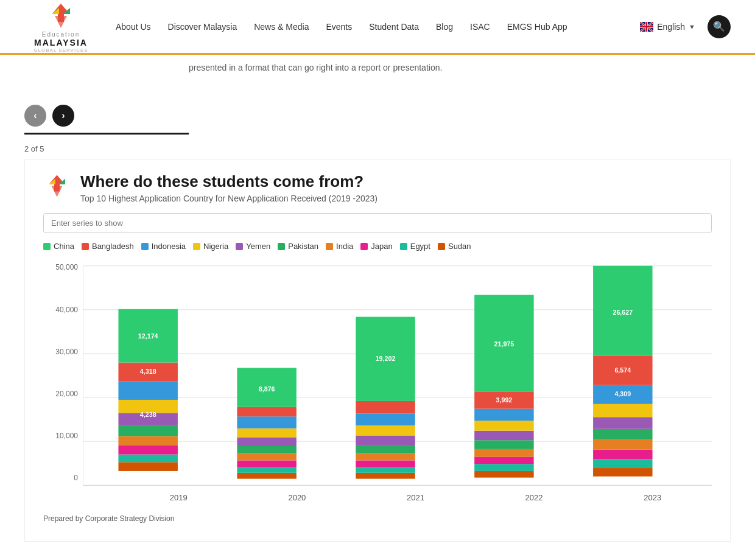 The height and width of the screenshot is (560, 755). What do you see at coordinates (667, 27) in the screenshot?
I see `language-selector: English ▼` at bounding box center [667, 27].